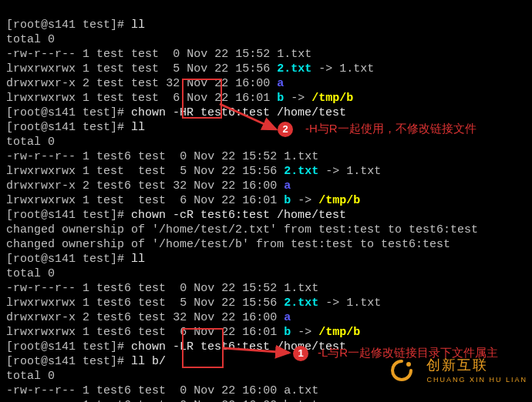 The width and height of the screenshot is (532, 402). What do you see at coordinates (239, 112) in the screenshot?
I see `cmd-chown-HR: chown -HR test6:test /home/test` at bounding box center [239, 112].